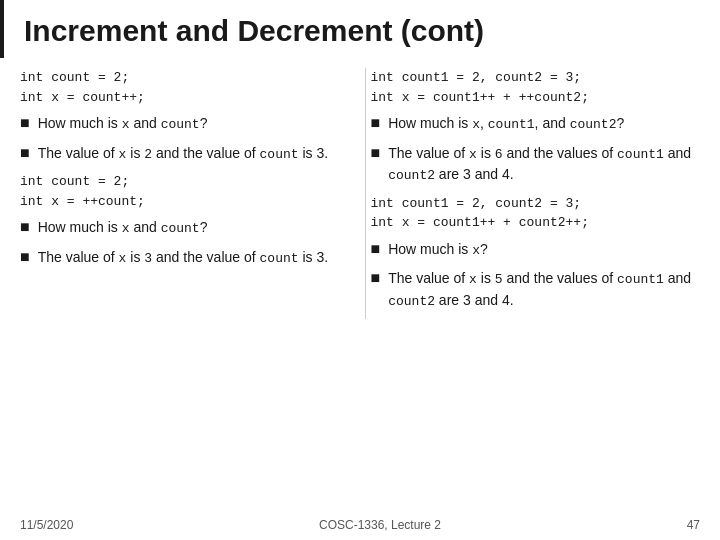 The image size is (720, 540). What do you see at coordinates (185, 98) in the screenshot?
I see `left-code-line-2: int x = count++;` at bounding box center [185, 98].